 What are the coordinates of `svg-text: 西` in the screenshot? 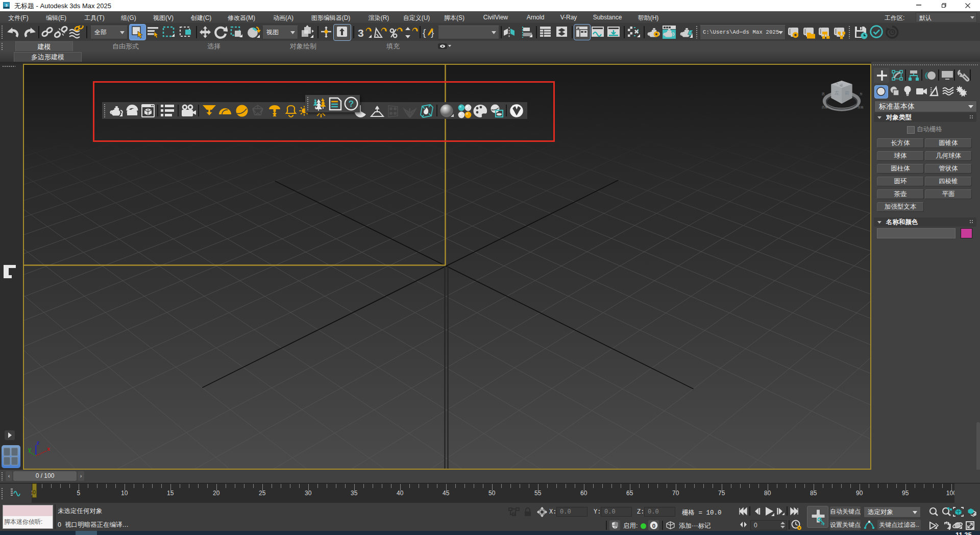 It's located at (823, 94).